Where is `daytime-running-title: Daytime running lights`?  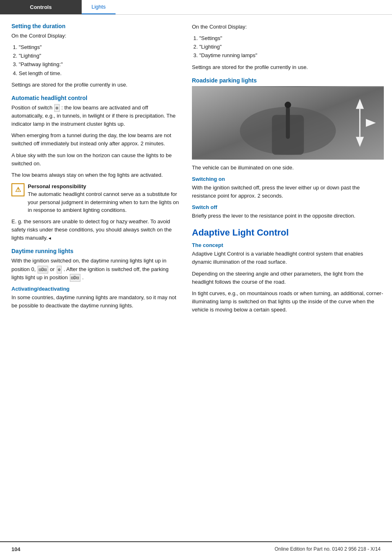
daytime-running-title: Daytime running lights is located at coordinates (96, 251).